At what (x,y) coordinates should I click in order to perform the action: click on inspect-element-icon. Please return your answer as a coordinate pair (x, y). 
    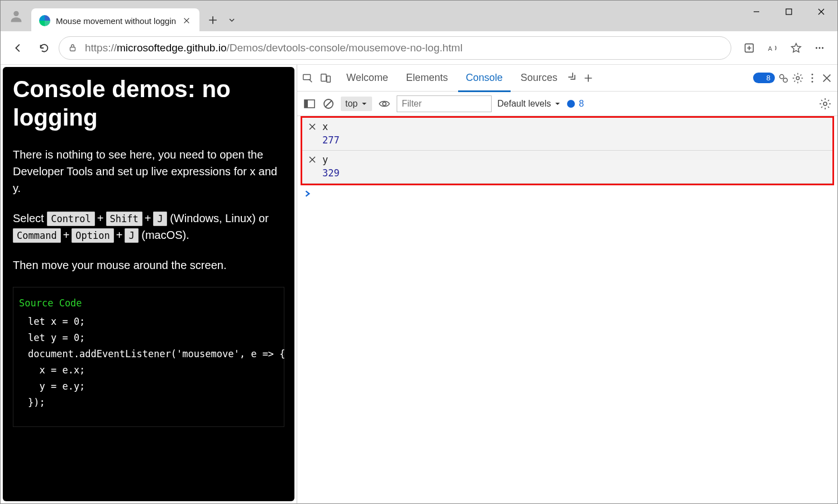
    Looking at the image, I should click on (308, 78).